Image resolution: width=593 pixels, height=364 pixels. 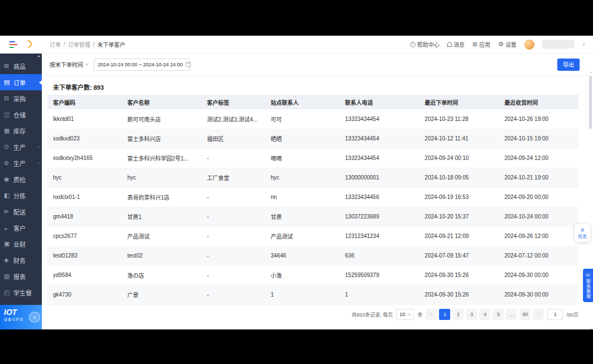 I want to click on sidebar-item-配送: ⊳配送, so click(x=21, y=212).